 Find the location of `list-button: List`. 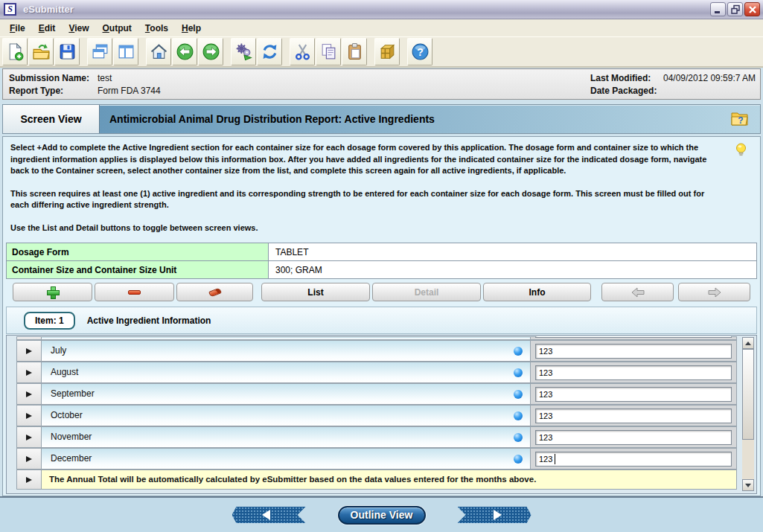

list-button: List is located at coordinates (316, 292).